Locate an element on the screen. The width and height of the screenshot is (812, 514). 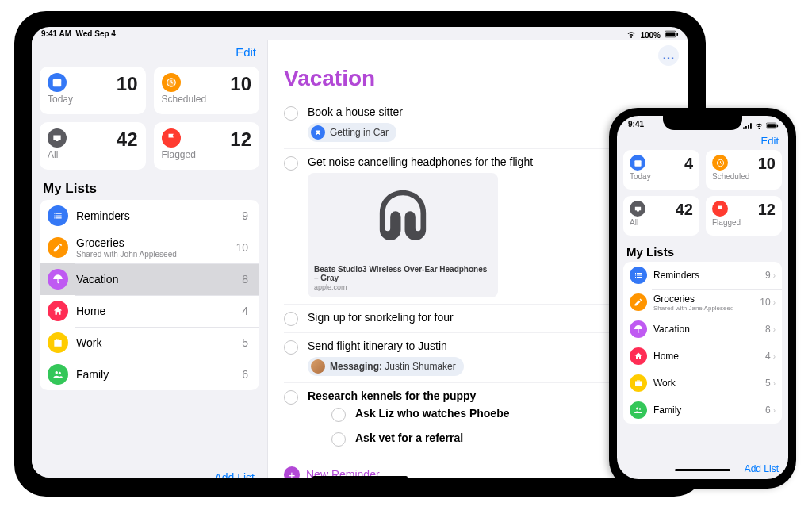
status-time: 9:41 AM is located at coordinates (56, 33).